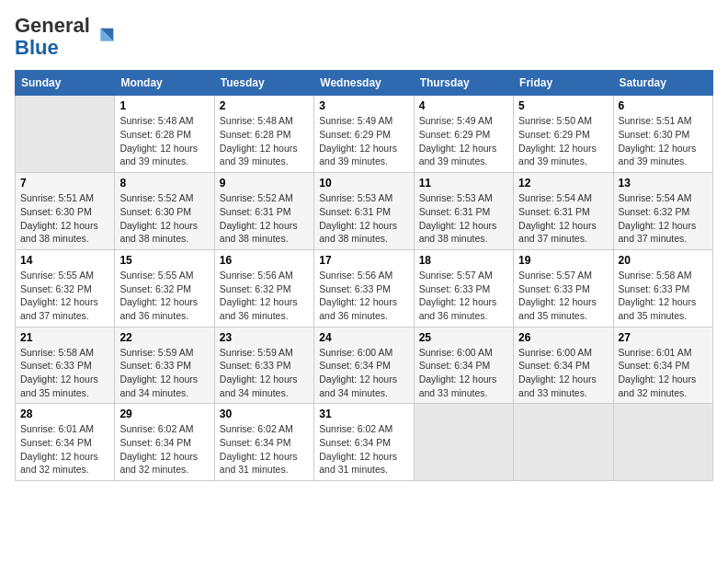 This screenshot has height=563, width=728. I want to click on day-number: 5, so click(563, 106).